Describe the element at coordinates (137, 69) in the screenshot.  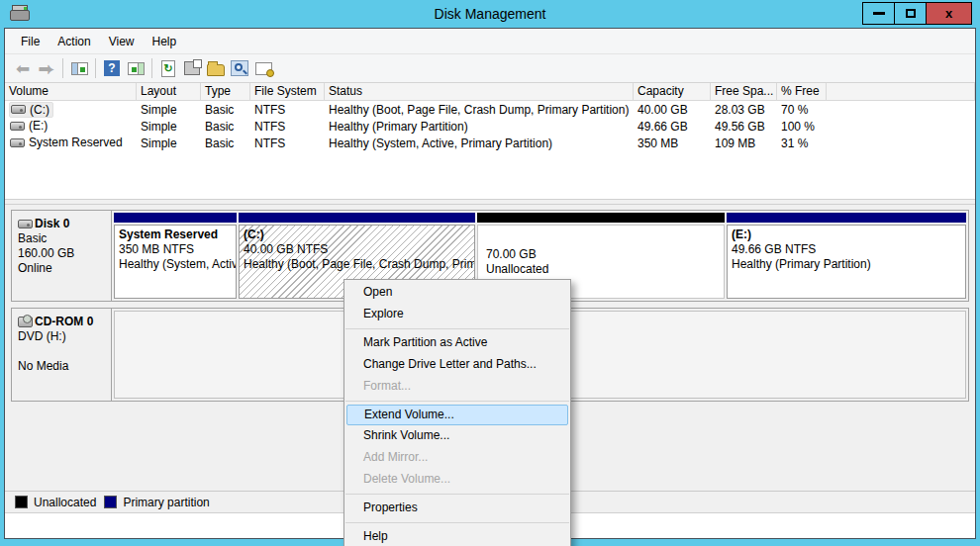
I see `show-action-pane-icon` at that location.